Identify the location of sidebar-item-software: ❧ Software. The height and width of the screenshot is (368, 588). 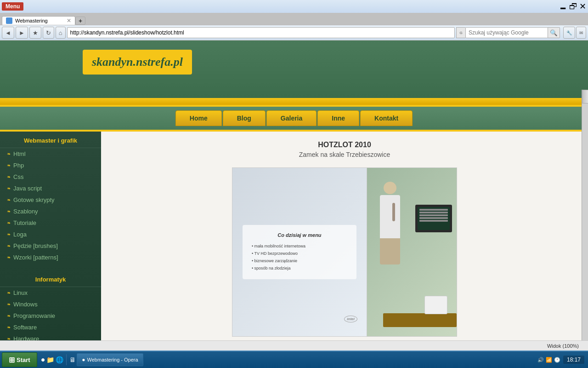
(51, 328).